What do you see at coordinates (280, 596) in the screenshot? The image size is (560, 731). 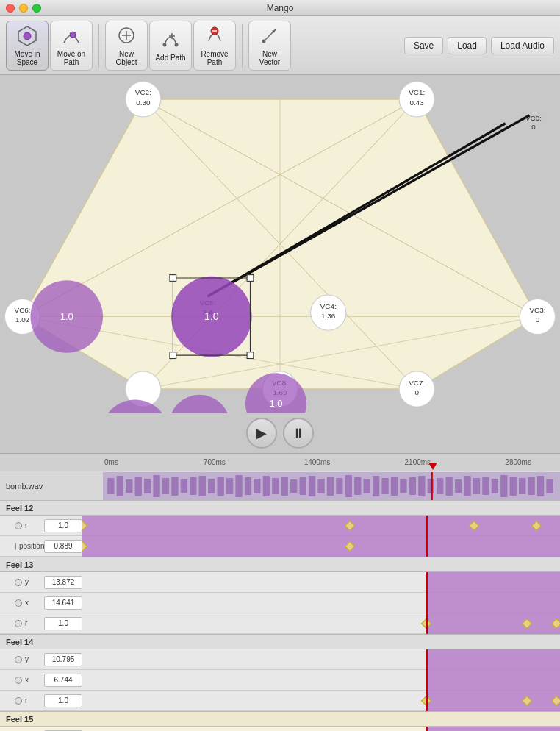 I see `feel-13-section: Feel 13 y x` at bounding box center [280, 596].